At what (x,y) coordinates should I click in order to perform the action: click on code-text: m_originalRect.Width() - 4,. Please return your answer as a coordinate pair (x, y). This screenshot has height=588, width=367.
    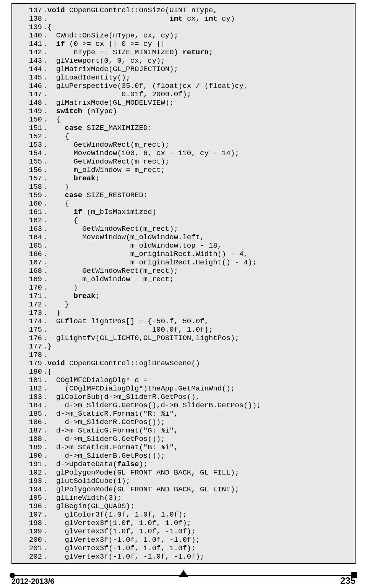
    Looking at the image, I should click on (200, 254).